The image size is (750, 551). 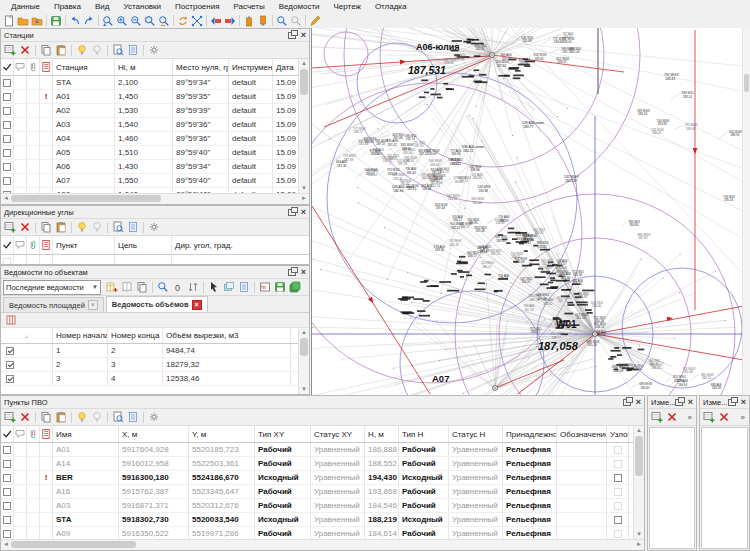 What do you see at coordinates (250, 6) in the screenshot?
I see `menu-item-расчеты: Расчеты` at bounding box center [250, 6].